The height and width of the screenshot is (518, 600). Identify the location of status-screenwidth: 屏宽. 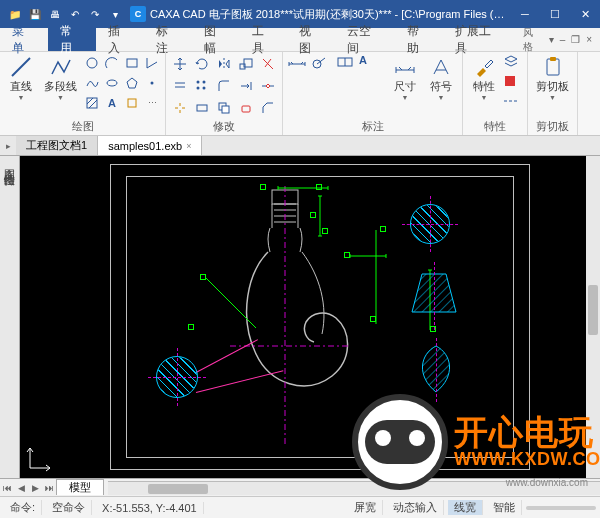
(366, 508).